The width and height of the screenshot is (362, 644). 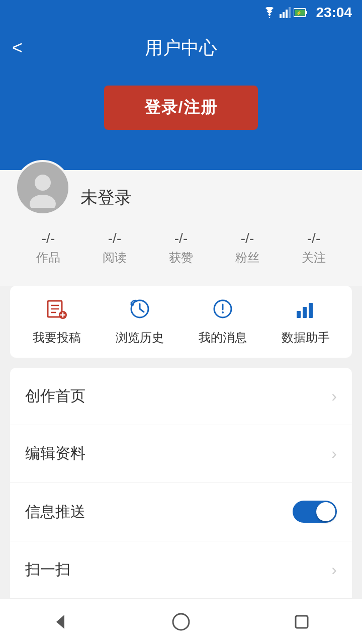 I want to click on action-history-label: 浏览历史, so click(x=140, y=338).